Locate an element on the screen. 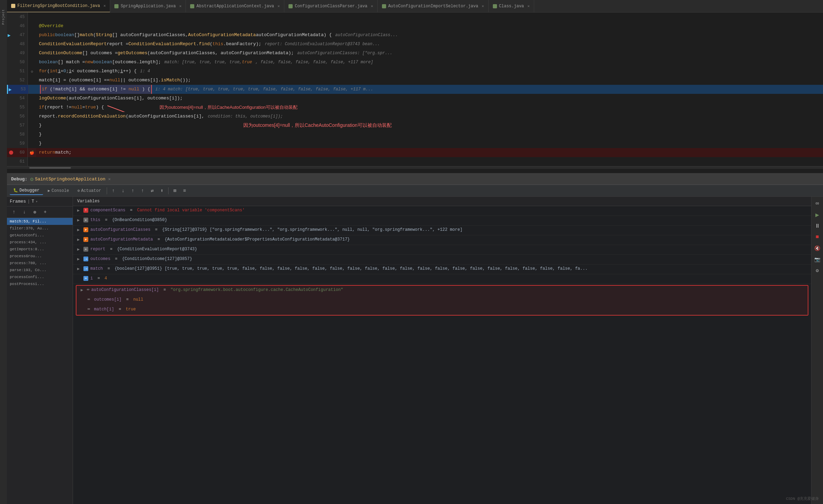 Image resolution: width=823 pixels, height=504 pixels. btn-settings-debug: ⚙ is located at coordinates (817, 270).